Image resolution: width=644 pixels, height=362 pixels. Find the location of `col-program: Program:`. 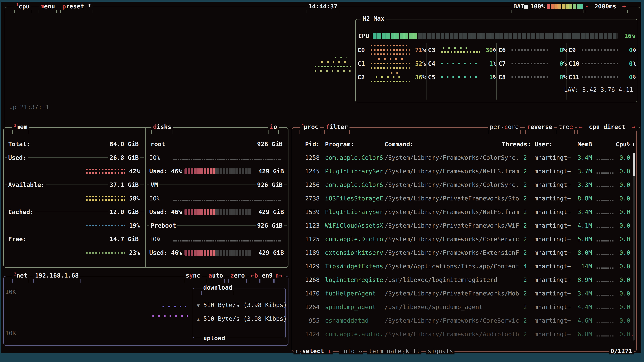

col-program: Program: is located at coordinates (340, 144).